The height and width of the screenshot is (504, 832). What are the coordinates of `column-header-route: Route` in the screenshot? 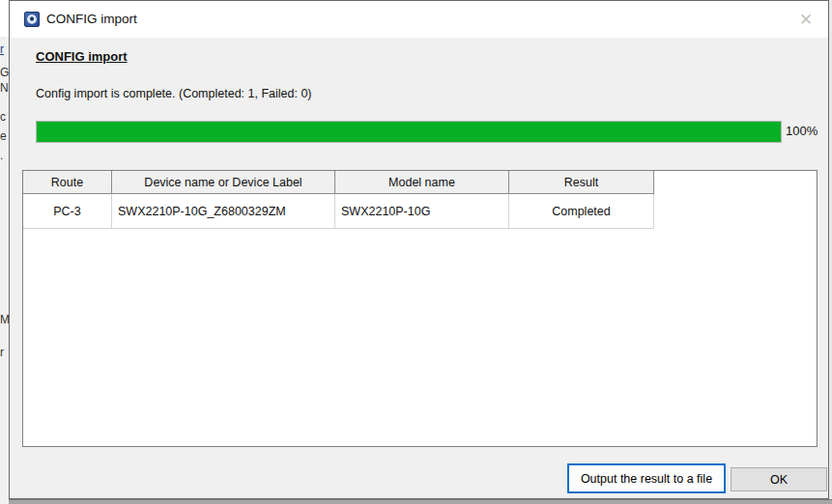 It's located at (68, 182).